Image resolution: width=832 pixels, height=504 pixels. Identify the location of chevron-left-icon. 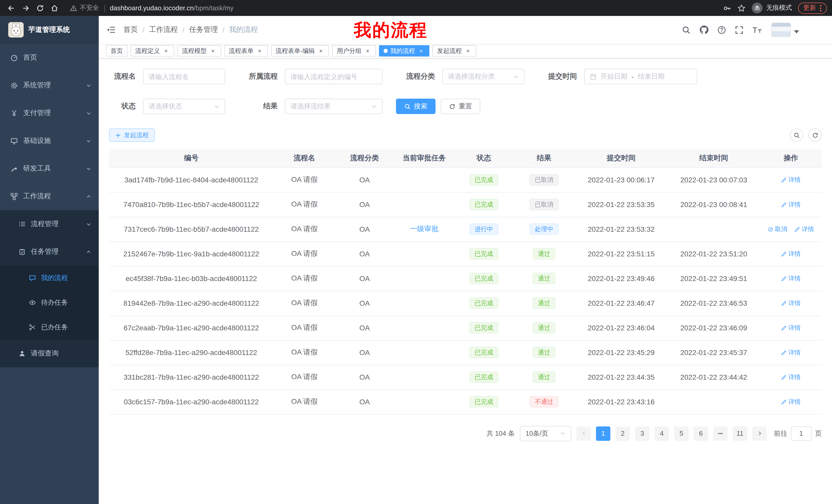
(583, 433).